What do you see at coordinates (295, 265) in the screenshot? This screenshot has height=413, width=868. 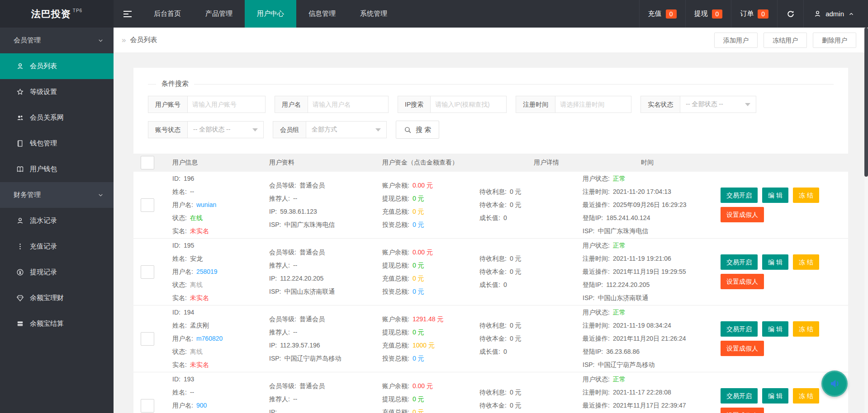 I see `referrer: --` at bounding box center [295, 265].